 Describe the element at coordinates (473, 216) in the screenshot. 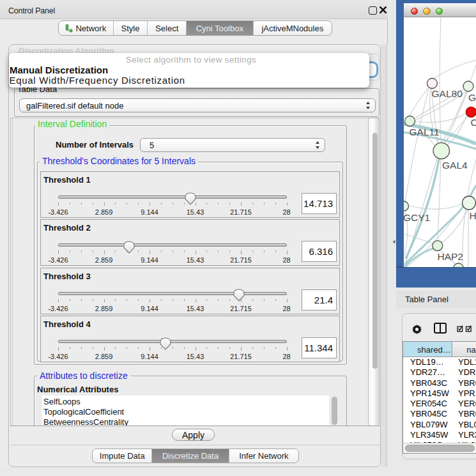

I see `svg-text: HIS4` at that location.